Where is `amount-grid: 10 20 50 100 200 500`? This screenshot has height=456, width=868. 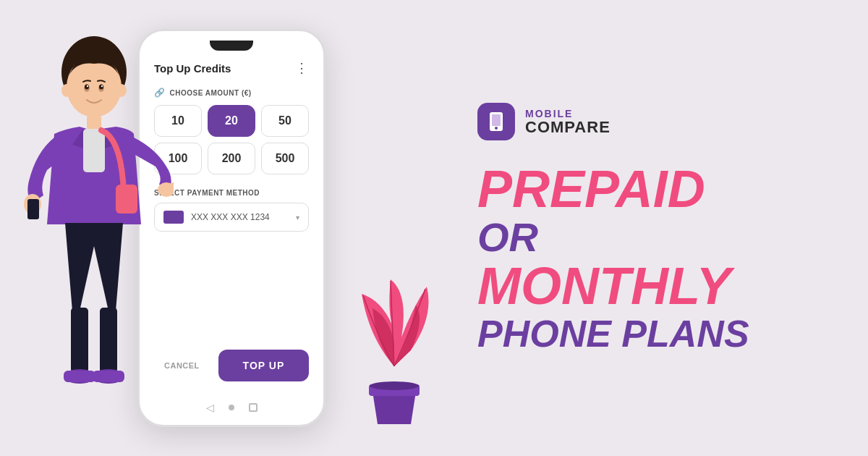
amount-grid: 10 20 50 100 200 500 is located at coordinates (231, 140).